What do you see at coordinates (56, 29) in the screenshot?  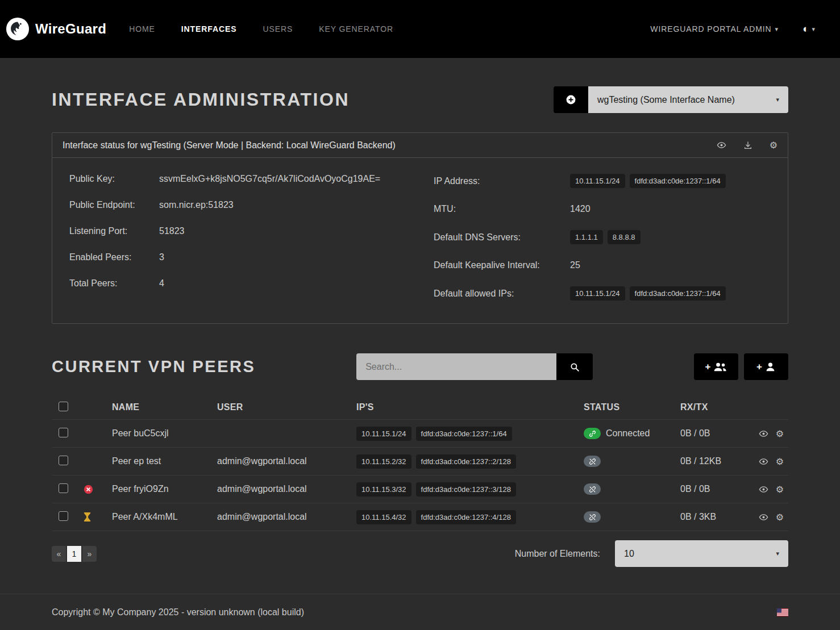 I see `brand: WireGuard` at bounding box center [56, 29].